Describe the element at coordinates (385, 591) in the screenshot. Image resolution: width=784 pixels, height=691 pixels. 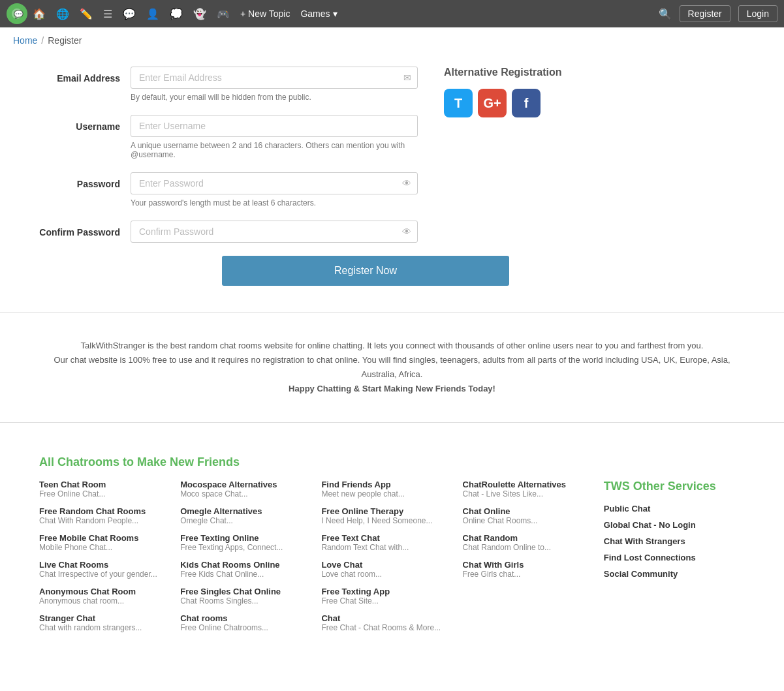
I see `link-item-title: Free Texting App` at that location.